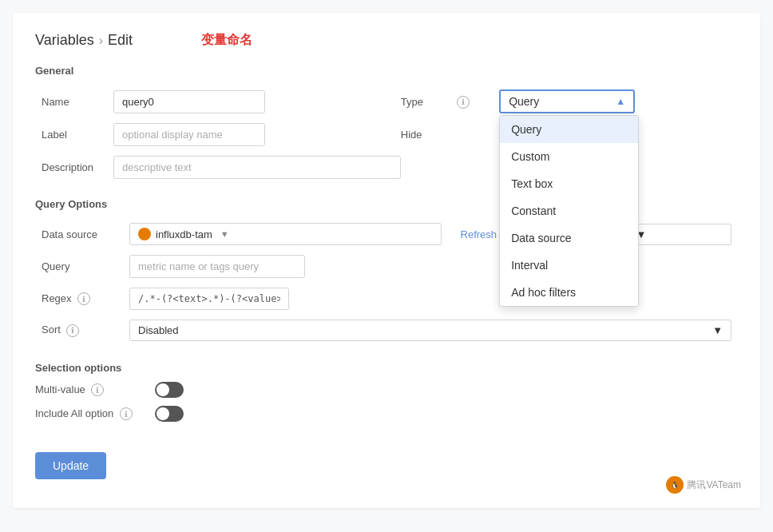  Describe the element at coordinates (704, 485) in the screenshot. I see `watermark: 🐧 腾讯VATeam` at that location.